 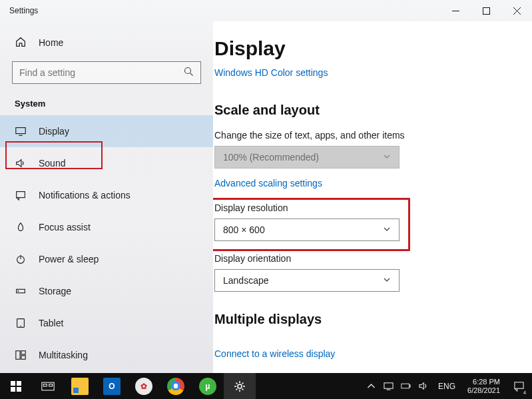 I want to click on taskbar-app-utorrent: µ, so click(x=208, y=386).